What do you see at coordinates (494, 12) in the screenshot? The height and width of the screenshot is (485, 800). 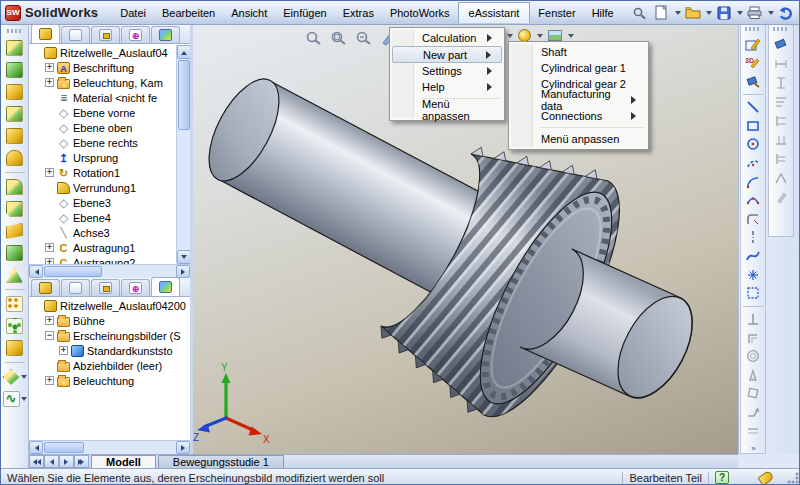 I see `menu-eassistant: eAssistant` at bounding box center [494, 12].